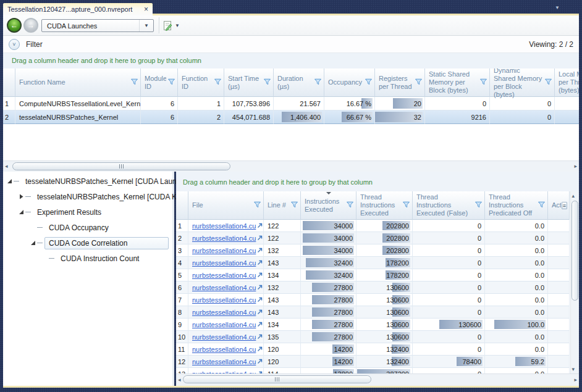 The image size is (582, 392). I want to click on forward-button: →, so click(31, 25).